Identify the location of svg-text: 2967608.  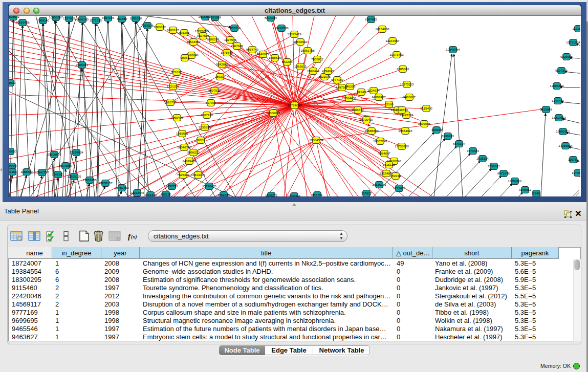
(237, 46).